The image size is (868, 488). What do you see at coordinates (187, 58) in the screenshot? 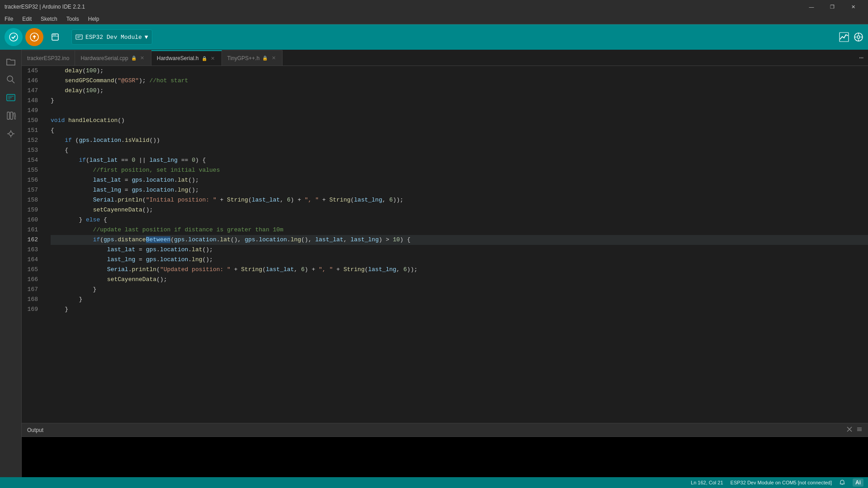
I see `tab-hardwareserialh: HardwareSerial.h 🔒 ✕` at bounding box center [187, 58].